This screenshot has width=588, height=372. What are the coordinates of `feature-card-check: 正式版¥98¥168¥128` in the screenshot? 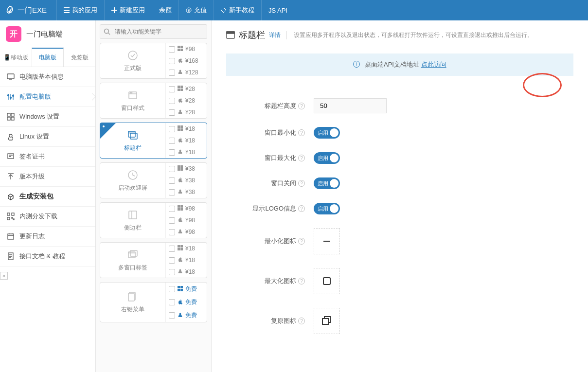 It's located at (154, 61).